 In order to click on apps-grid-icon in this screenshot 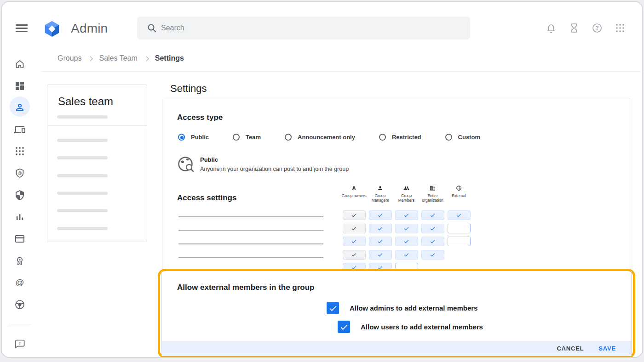, I will do `click(620, 28)`.